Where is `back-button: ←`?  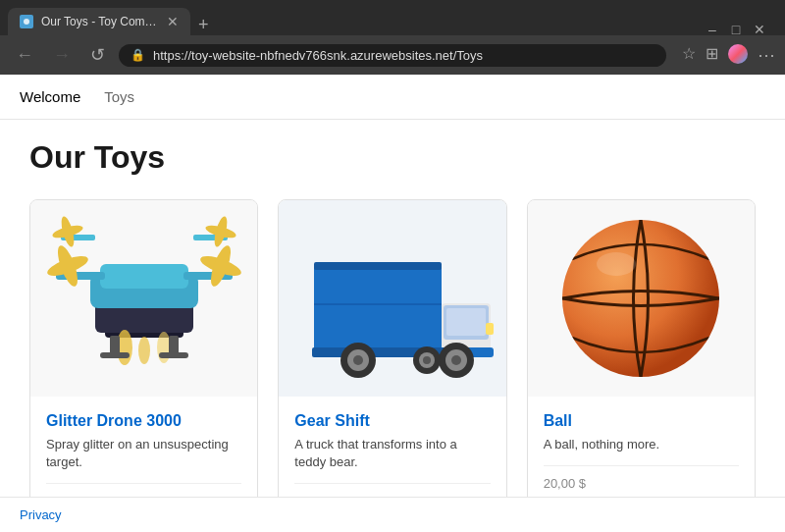 back-button: ← is located at coordinates (25, 55).